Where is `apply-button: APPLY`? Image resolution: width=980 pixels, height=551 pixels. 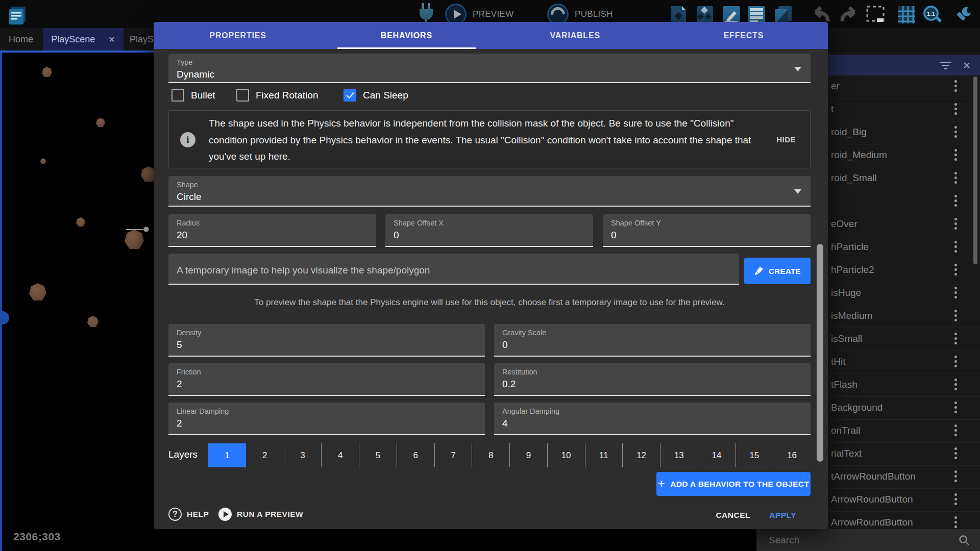
apply-button: APPLY is located at coordinates (783, 515).